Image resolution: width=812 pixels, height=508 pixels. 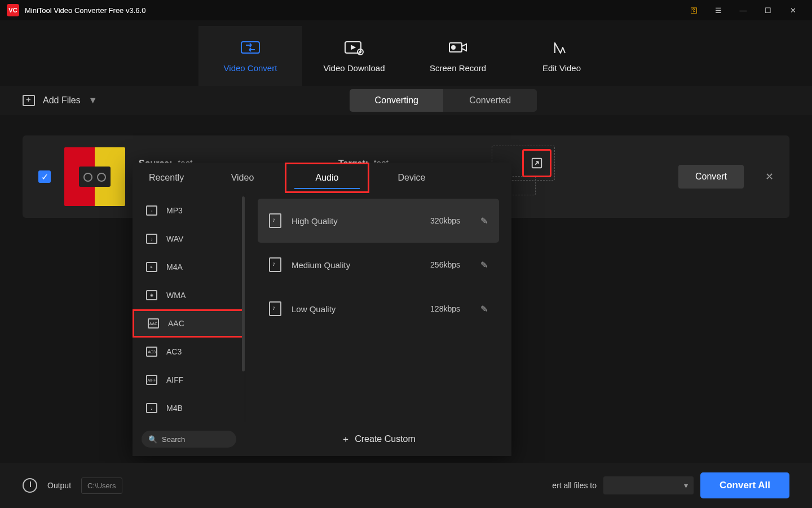 I want to click on format-ac3: AC3AC3, so click(x=188, y=352).